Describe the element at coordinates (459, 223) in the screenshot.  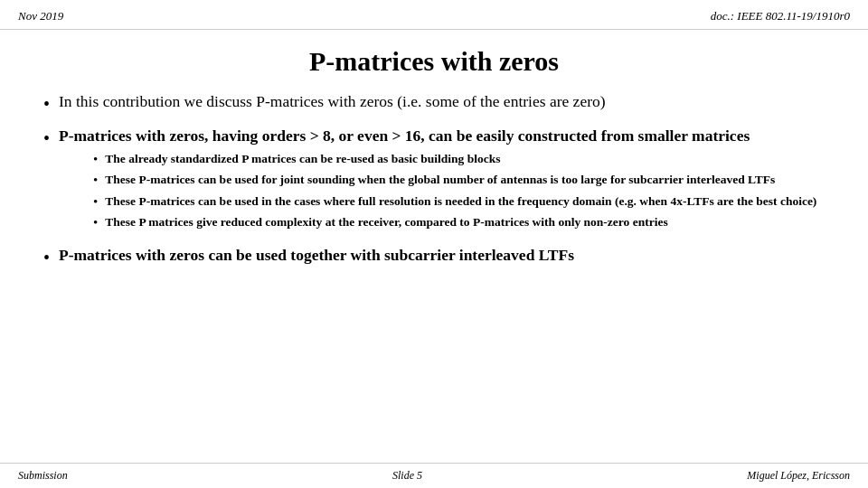
I see `sub-bullet-4: • These P matrices give reduced complexi…` at that location.